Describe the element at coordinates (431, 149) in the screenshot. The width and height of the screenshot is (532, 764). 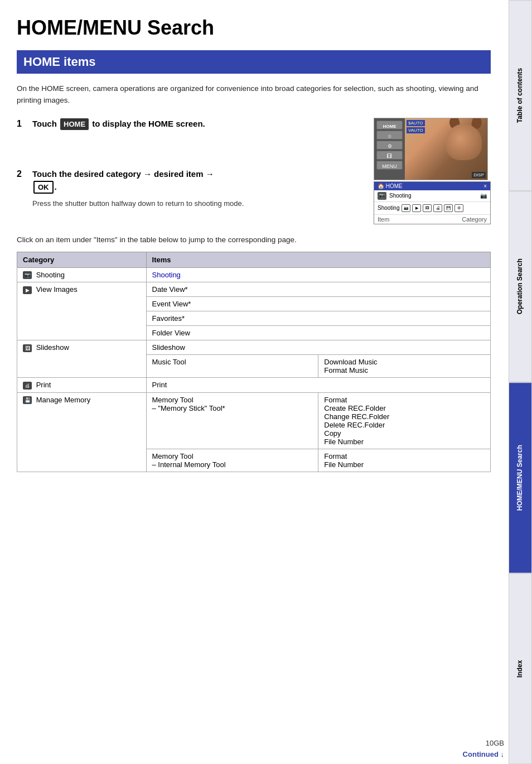
I see `camera-mockup: HOME ☺ ⚙ 🎞 MENU` at that location.